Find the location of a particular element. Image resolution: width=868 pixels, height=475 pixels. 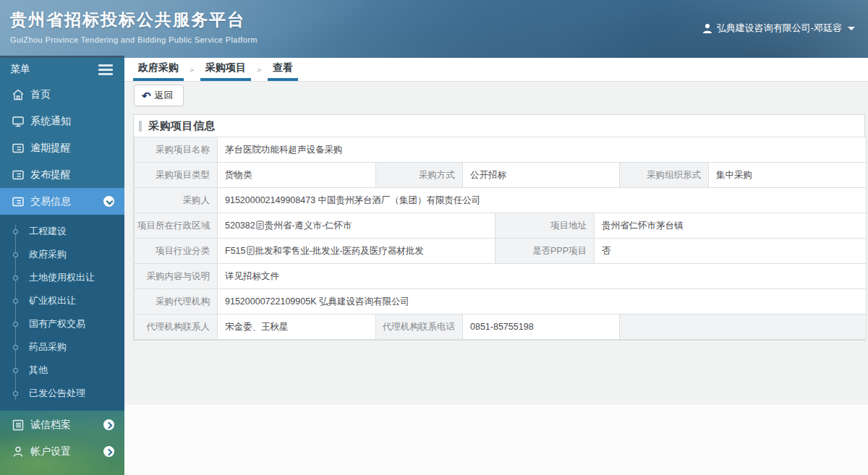

ppp-value: 否 is located at coordinates (731, 252).